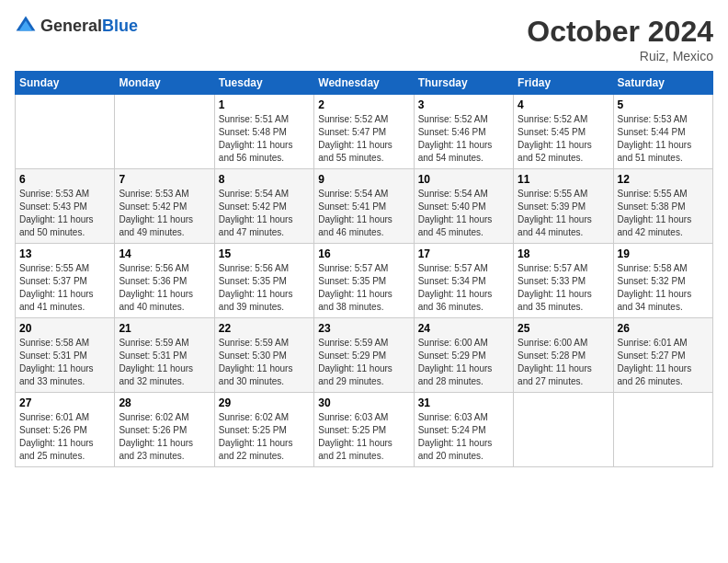 This screenshot has height=563, width=728. What do you see at coordinates (664, 362) in the screenshot?
I see `day-info: Sunrise: 6:01 AMSunset: 5:27 PMDaylight:…` at bounding box center [664, 362].